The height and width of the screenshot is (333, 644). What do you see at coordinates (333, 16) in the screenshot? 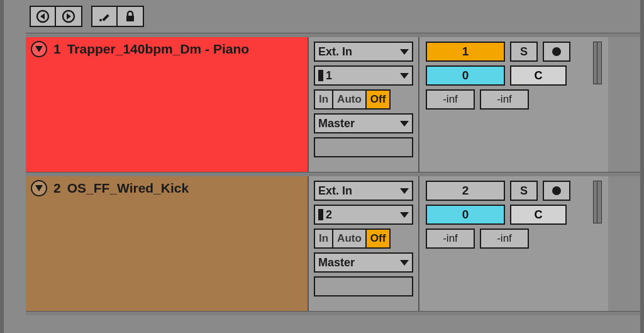
I see `topbar` at bounding box center [333, 16].